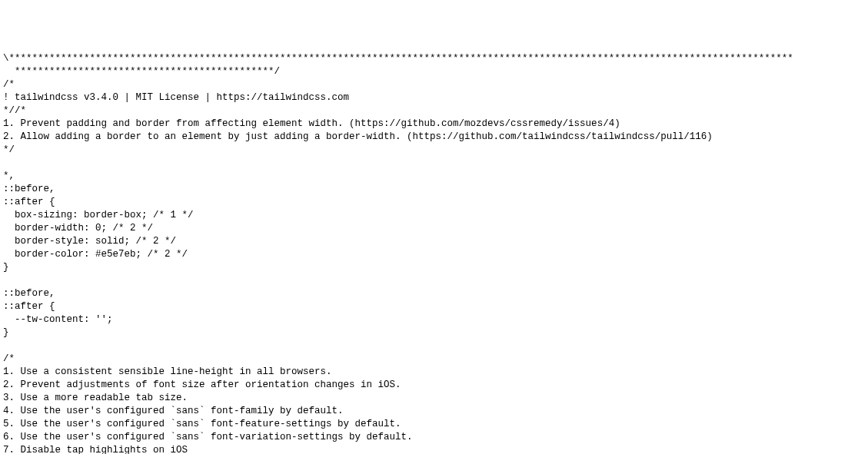 Image resolution: width=868 pixels, height=454 pixels. I want to click on code-line: 2. Allow adding a border to an element b…, so click(358, 137).